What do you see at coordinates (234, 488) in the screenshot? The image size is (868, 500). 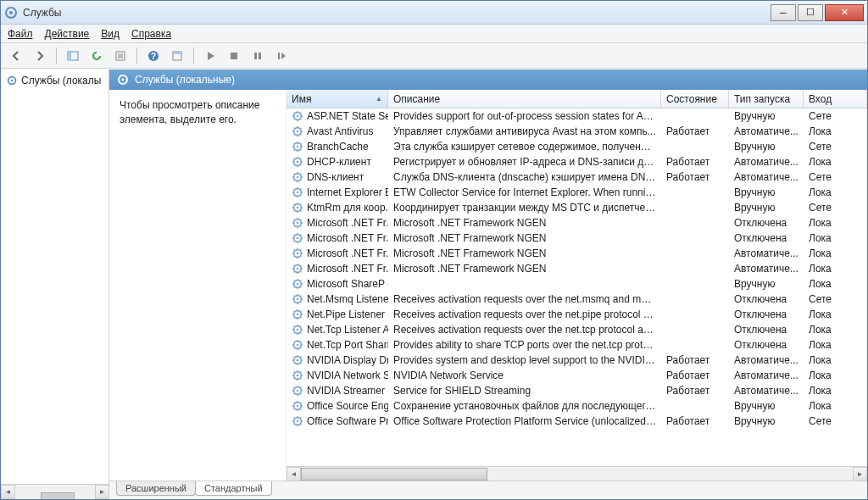 I see `tab-standard: Стандартный` at bounding box center [234, 488].